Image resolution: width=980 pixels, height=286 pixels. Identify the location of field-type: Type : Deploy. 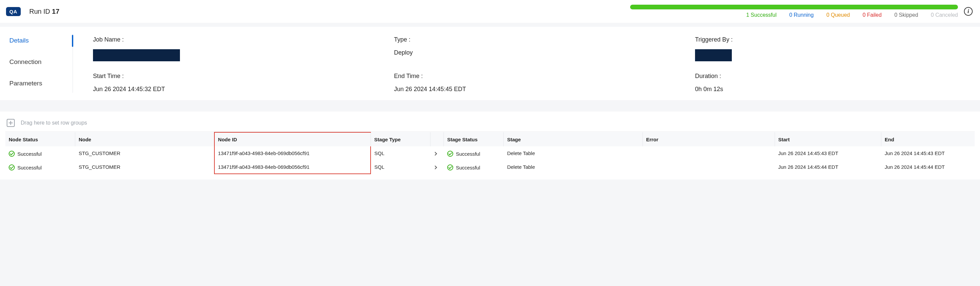
(545, 49).